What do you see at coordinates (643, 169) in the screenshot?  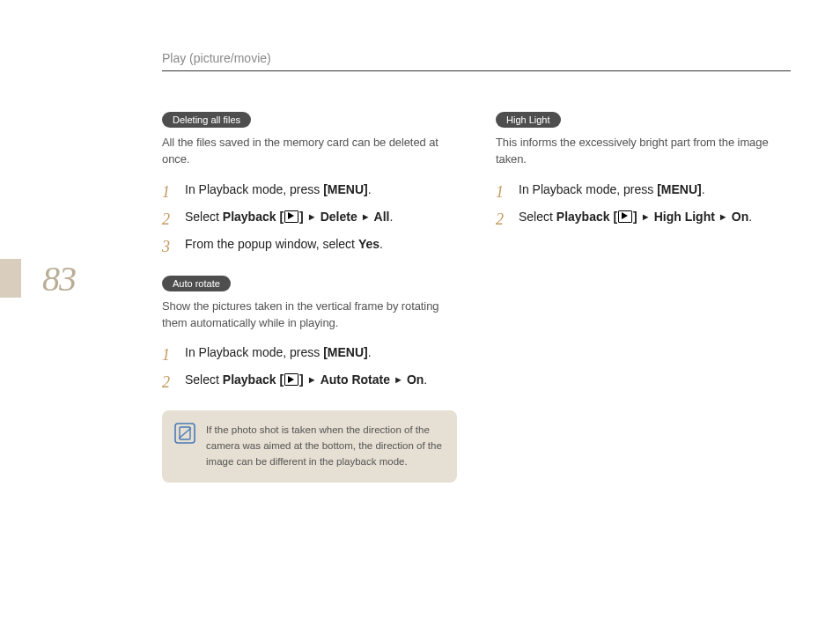 I see `section-high-light: High Light This informs the excessively …` at bounding box center [643, 169].